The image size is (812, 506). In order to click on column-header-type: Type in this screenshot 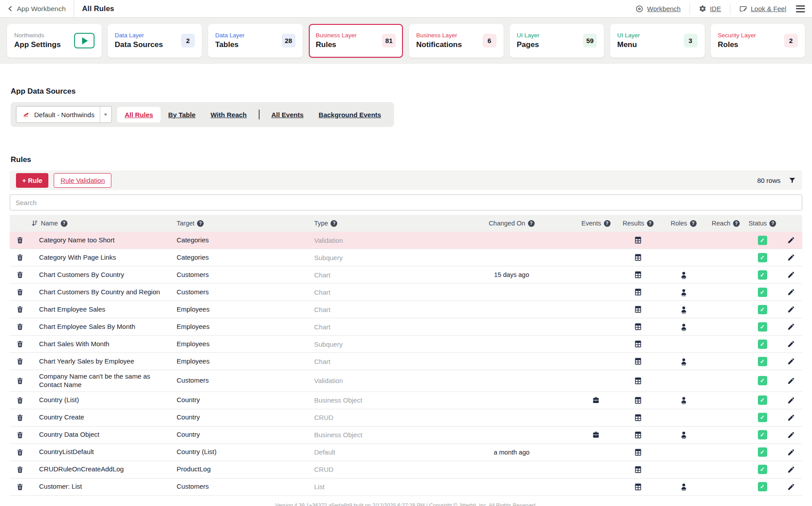, I will do `click(376, 223)`.